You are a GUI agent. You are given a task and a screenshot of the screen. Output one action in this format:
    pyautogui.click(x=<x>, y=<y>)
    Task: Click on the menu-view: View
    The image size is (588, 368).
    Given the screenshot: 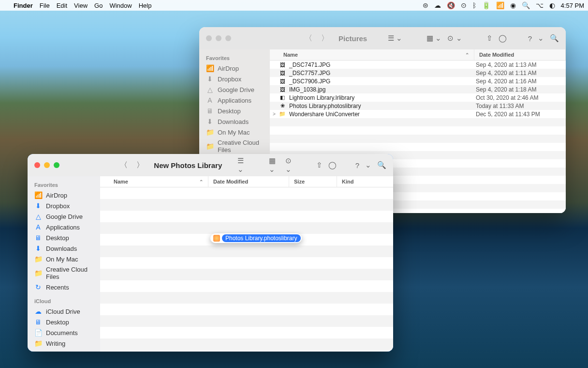 What is the action you would take?
    pyautogui.click(x=81, y=6)
    